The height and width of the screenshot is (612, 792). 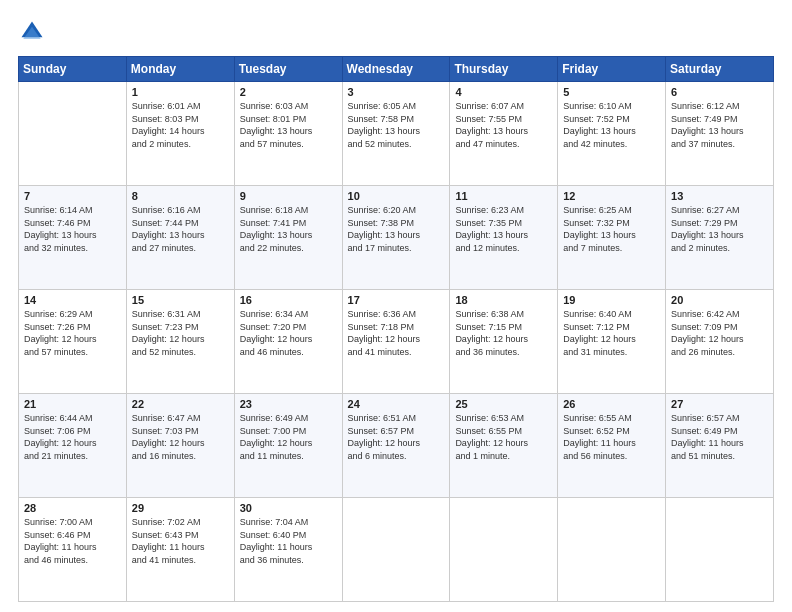 What do you see at coordinates (288, 70) in the screenshot?
I see `weekday-header-tuesday: Tuesday` at bounding box center [288, 70].